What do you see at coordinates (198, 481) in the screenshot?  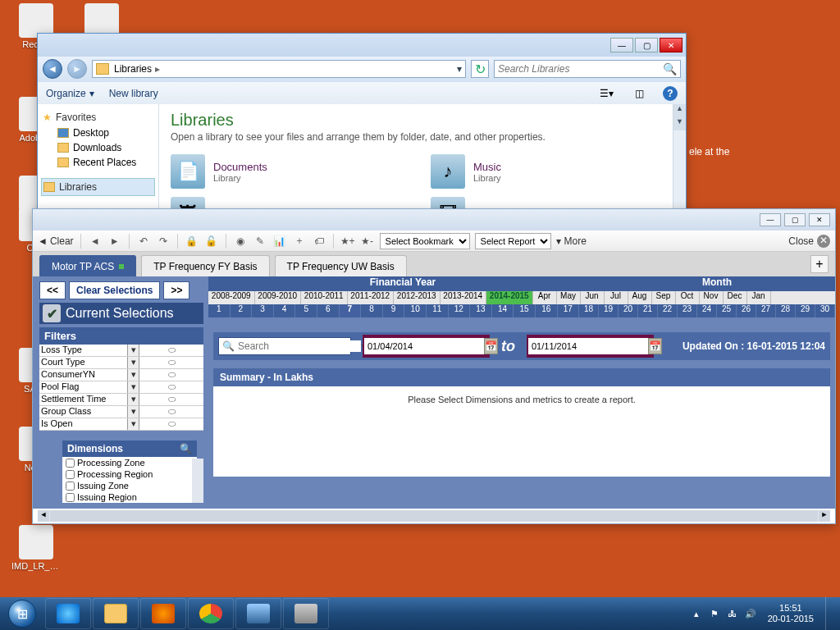 I see `dimensions-scrollbar` at bounding box center [198, 481].